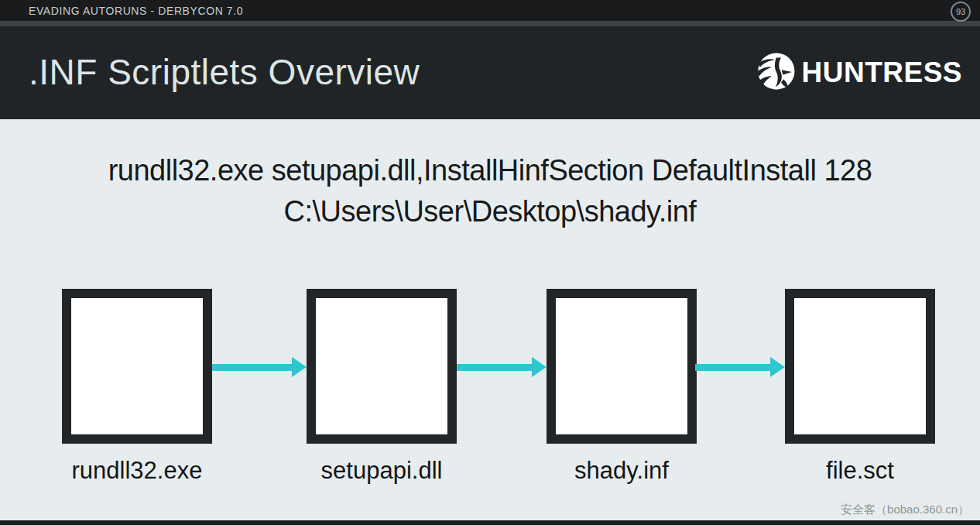 Image resolution: width=980 pixels, height=525 pixels. I want to click on huntress-valkyrie-icon, so click(776, 73).